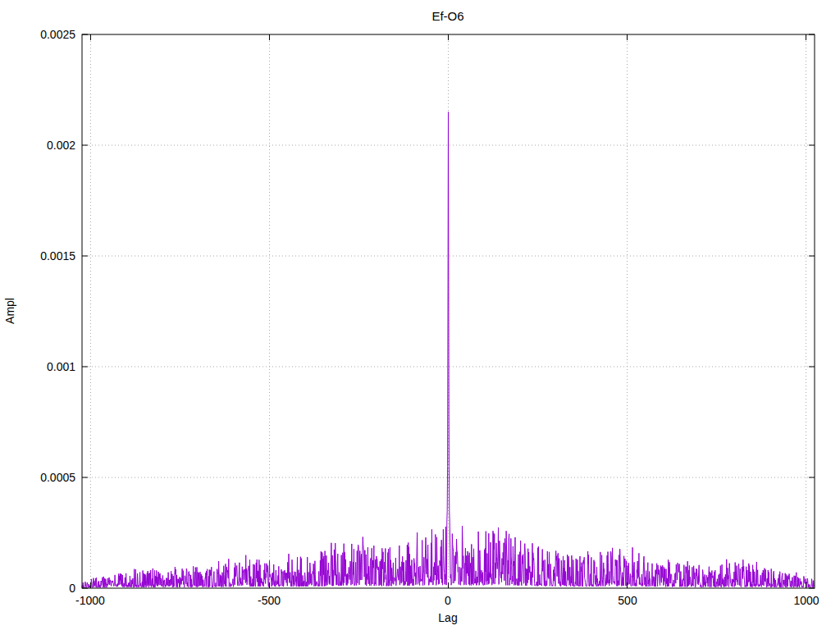  I want to click on x-tick-label: 0, so click(448, 600).